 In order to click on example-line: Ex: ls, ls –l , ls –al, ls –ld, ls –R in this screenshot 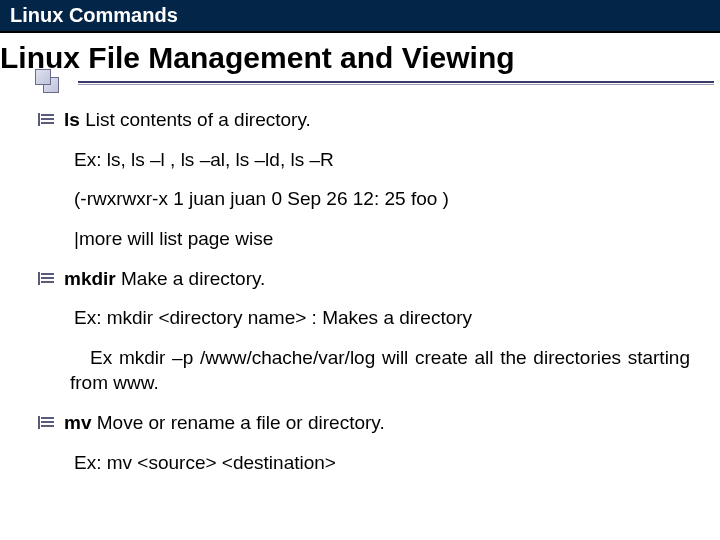, I will do `click(364, 160)`.